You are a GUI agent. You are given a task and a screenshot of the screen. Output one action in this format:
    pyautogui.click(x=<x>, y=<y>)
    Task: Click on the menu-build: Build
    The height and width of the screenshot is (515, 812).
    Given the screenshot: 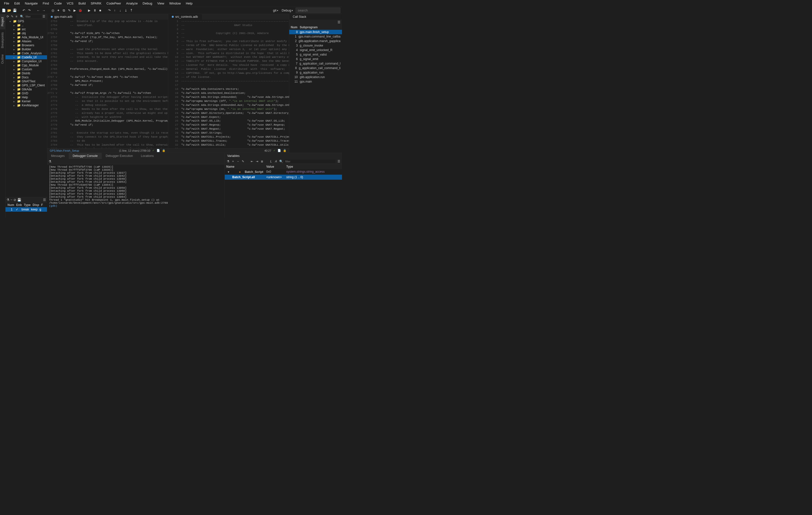 What is the action you would take?
    pyautogui.click(x=82, y=3)
    